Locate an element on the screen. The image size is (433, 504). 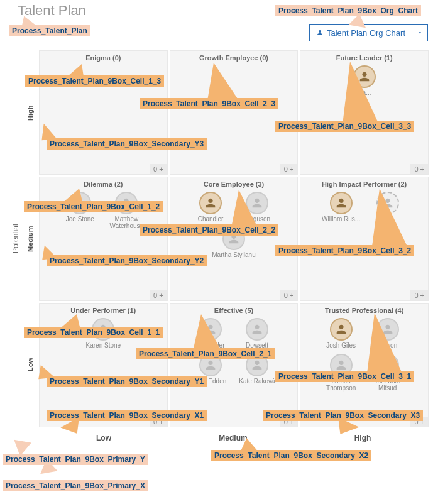
cell-1-2: Dilemma (2)Joe StoneMatthew Waterhouse0 … is located at coordinates (103, 239).